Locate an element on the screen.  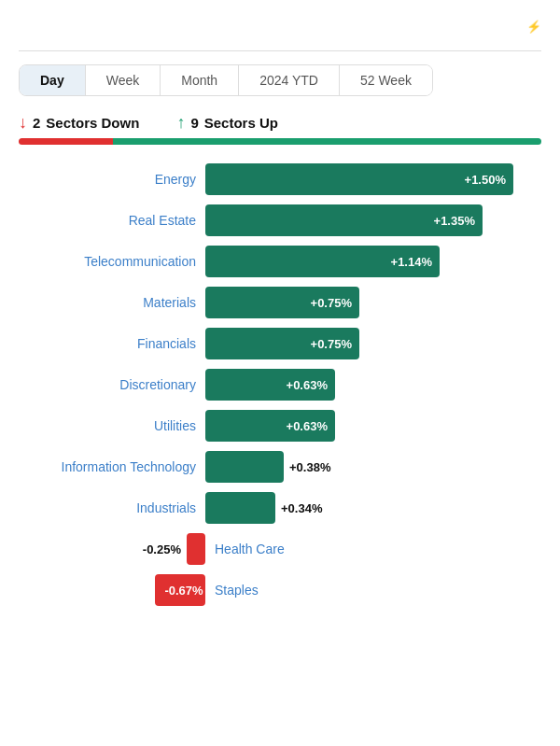
bar-row: Industrials+0.34% is located at coordinates (280, 508).